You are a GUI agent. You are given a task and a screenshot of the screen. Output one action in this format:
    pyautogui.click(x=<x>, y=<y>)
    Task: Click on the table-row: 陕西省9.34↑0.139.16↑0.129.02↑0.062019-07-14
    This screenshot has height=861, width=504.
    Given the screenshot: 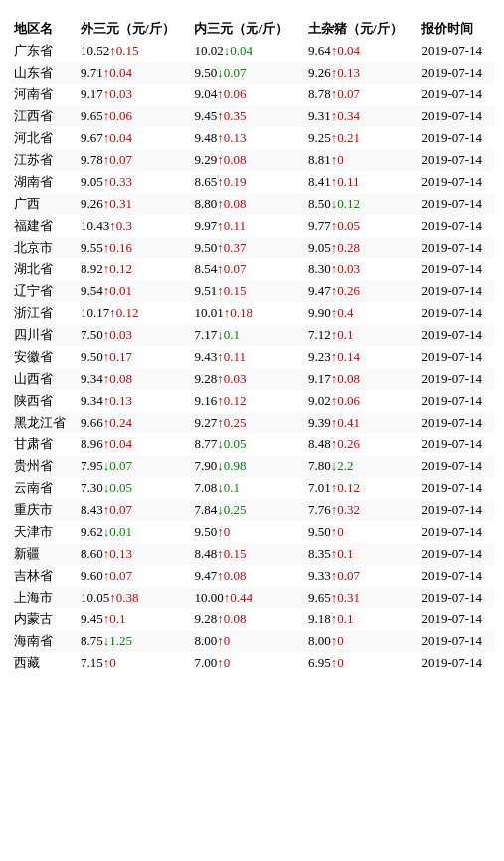 What is the action you would take?
    pyautogui.click(x=252, y=401)
    